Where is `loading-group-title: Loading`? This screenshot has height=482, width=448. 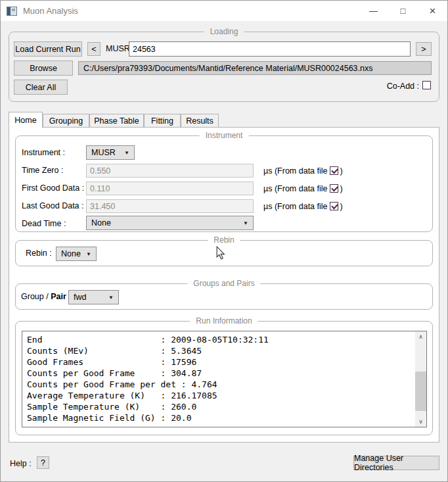 loading-group-title: Loading is located at coordinates (225, 32).